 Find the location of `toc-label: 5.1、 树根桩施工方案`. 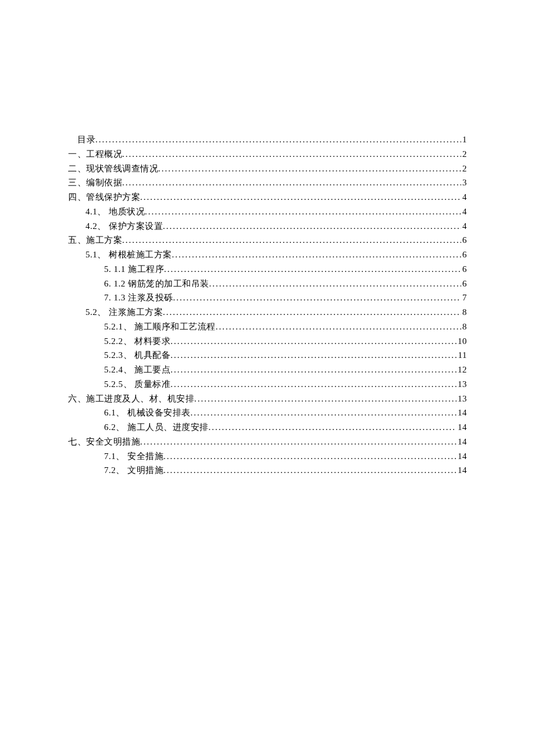

toc-label: 5.1、 树根桩施工方案 is located at coordinates (129, 255).